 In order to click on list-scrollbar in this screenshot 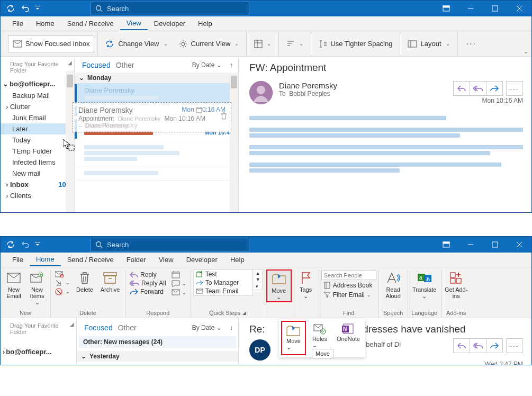, I will do `click(234, 142)`.